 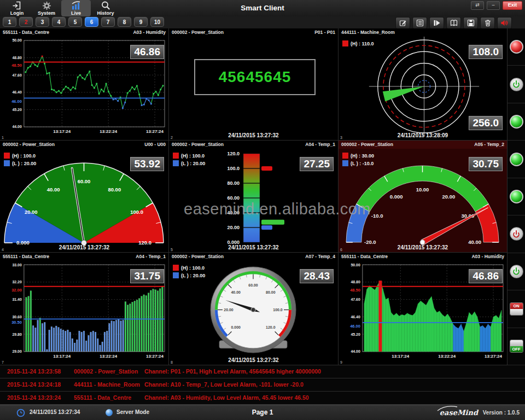 What do you see at coordinates (459, 412) in the screenshot?
I see `easemind-logo: easeMind` at bounding box center [459, 412].